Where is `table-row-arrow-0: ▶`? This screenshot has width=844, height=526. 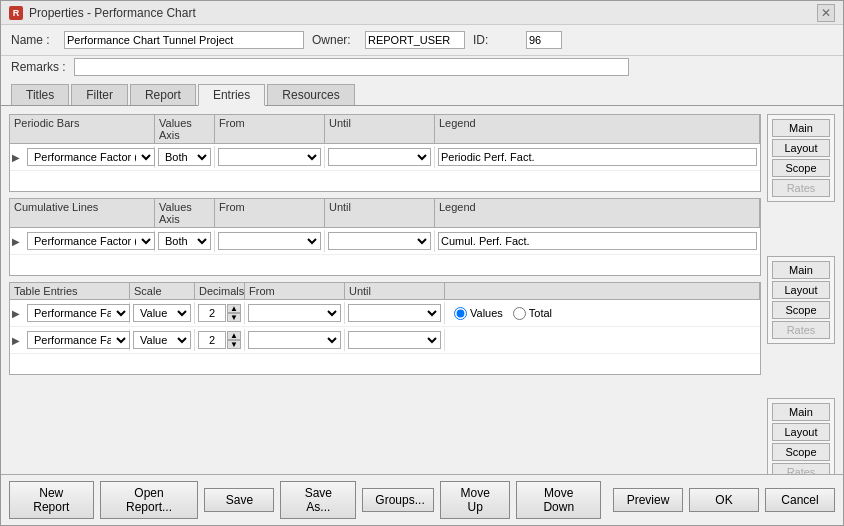
table-row-arrow-0: ▶ is located at coordinates (17, 314).